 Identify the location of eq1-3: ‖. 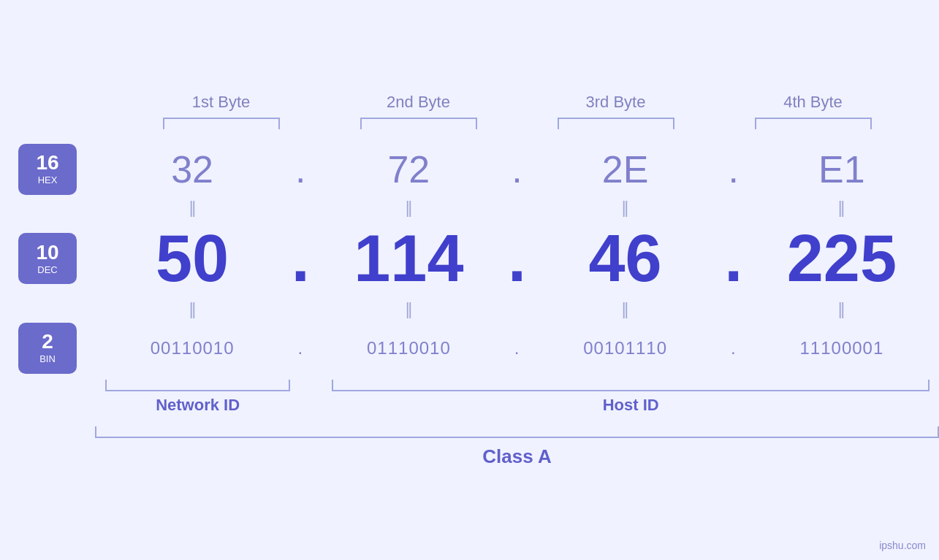
(626, 208).